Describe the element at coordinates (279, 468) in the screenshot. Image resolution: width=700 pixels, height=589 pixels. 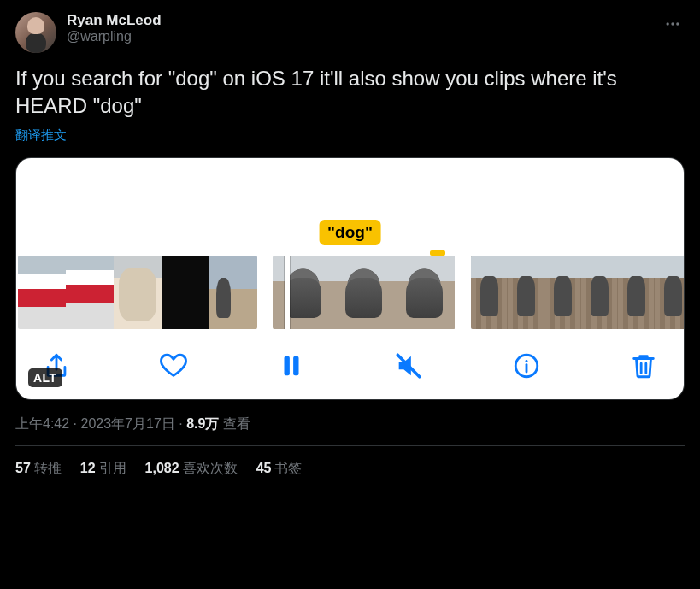
I see `bookmarks-stat: 45书签` at that location.